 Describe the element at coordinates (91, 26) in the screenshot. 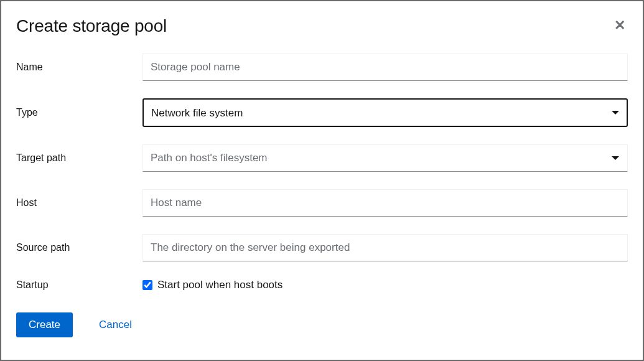

I see `modal-title: Create storage pool` at that location.